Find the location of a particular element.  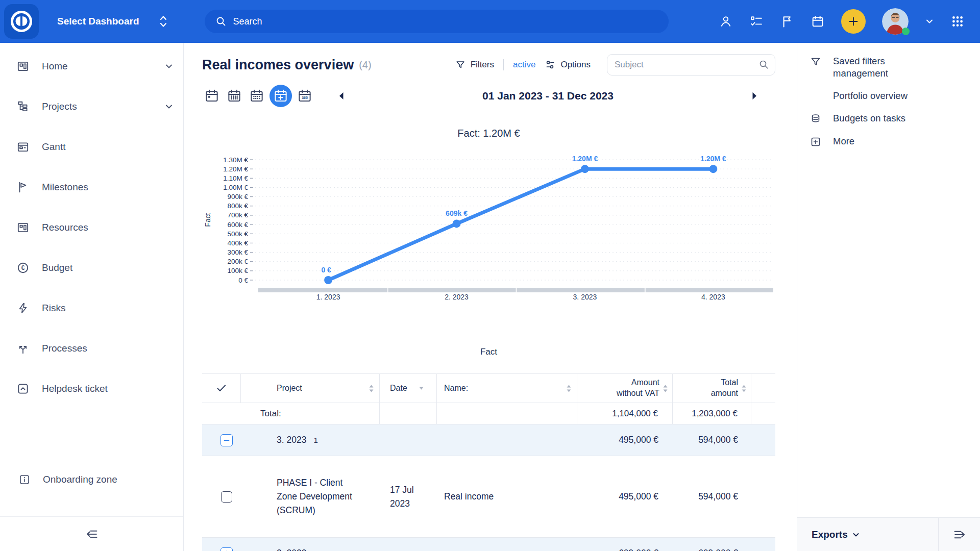

sidebar-item-projects: Projects is located at coordinates (92, 106).